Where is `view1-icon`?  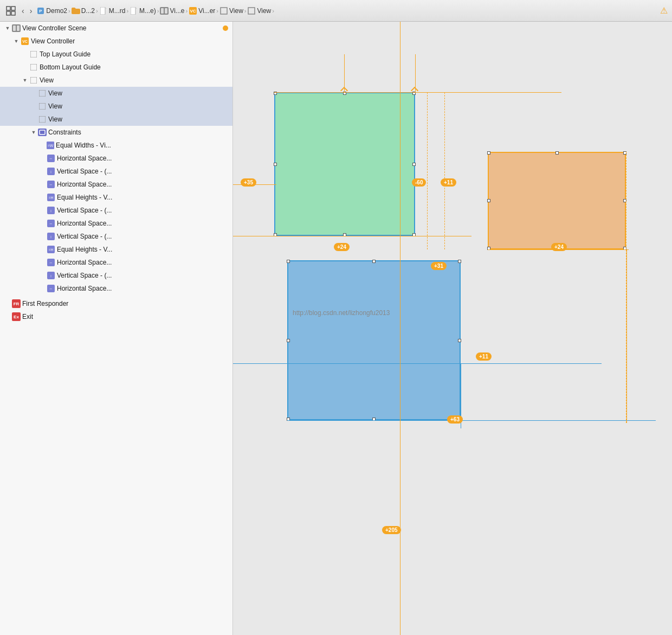
view1-icon is located at coordinates (224, 11).